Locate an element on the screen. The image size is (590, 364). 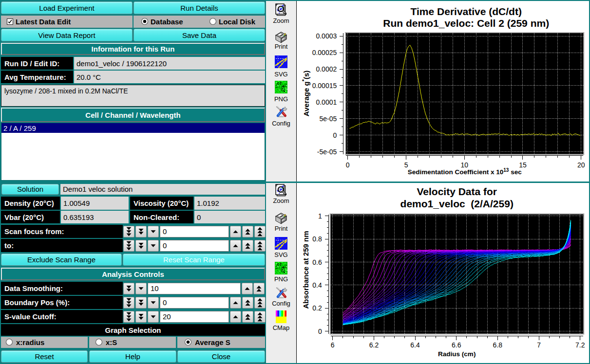
svg-text: 5e-05 is located at coordinates (328, 119).